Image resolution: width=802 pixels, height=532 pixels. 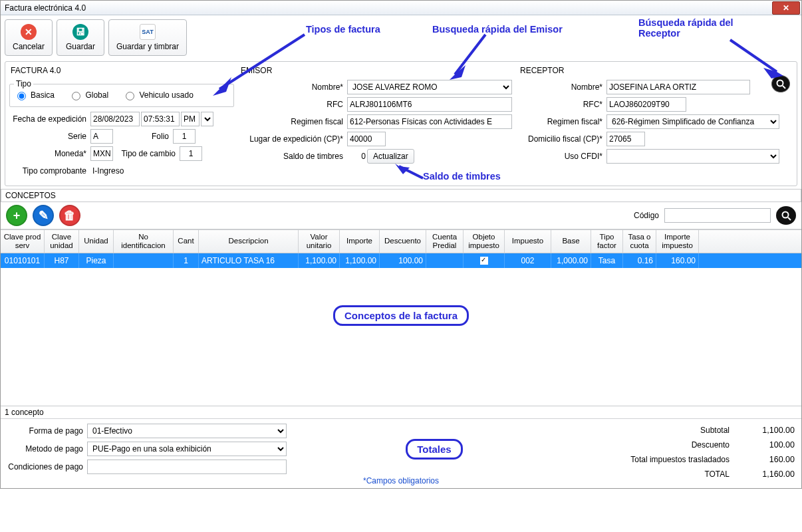 I want to click on tipo-global-radio: Global, so click(x=88, y=95).